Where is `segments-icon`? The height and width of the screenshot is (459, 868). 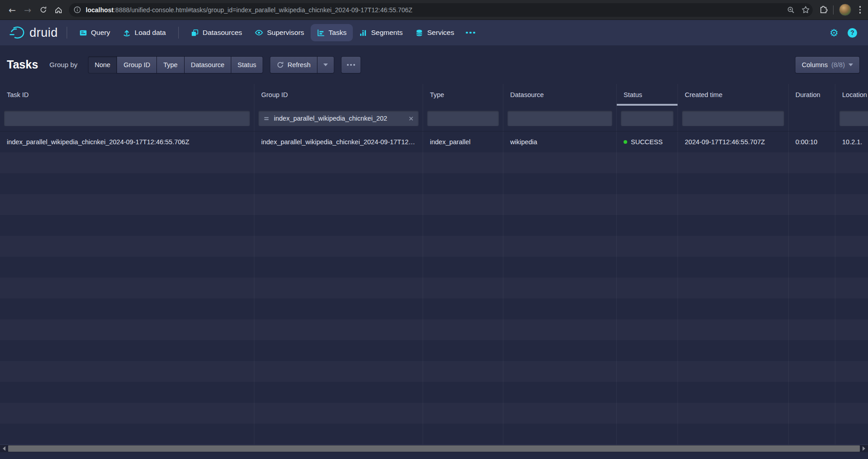
segments-icon is located at coordinates (363, 33).